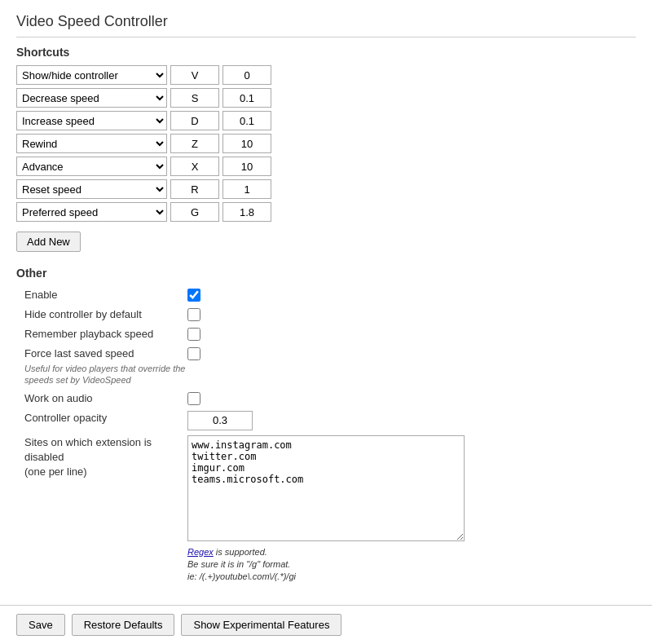 Image resolution: width=652 pixels, height=644 pixels. What do you see at coordinates (220, 421) in the screenshot?
I see `opacity-input` at bounding box center [220, 421].